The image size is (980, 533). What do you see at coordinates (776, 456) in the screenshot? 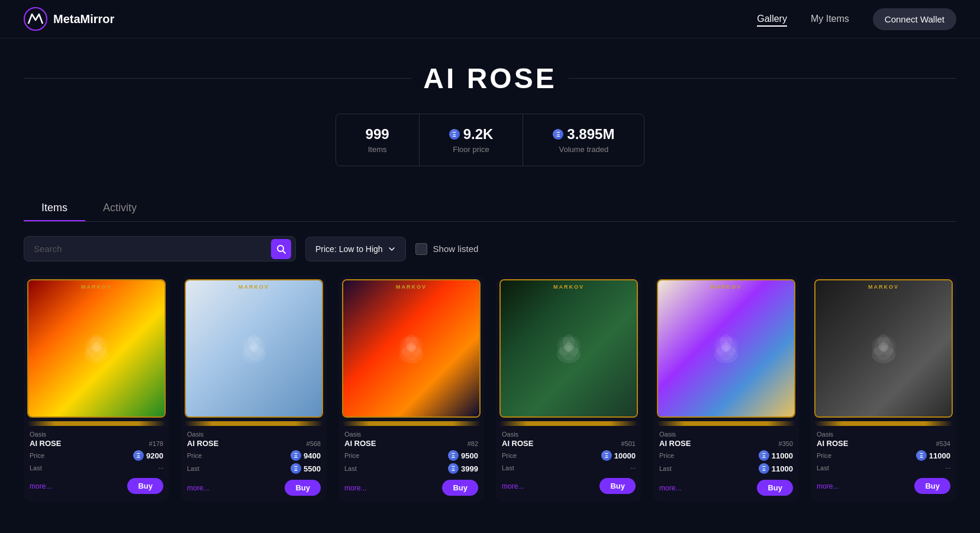
I see `price-value: Ξ11000` at bounding box center [776, 456].